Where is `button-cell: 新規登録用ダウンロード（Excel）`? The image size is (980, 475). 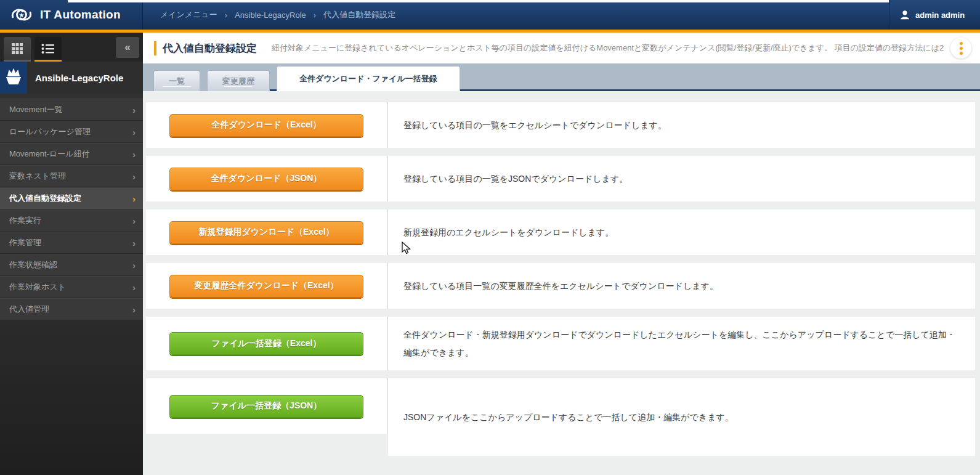
button-cell: 新規登録用ダウンロード（Excel） is located at coordinates (267, 232).